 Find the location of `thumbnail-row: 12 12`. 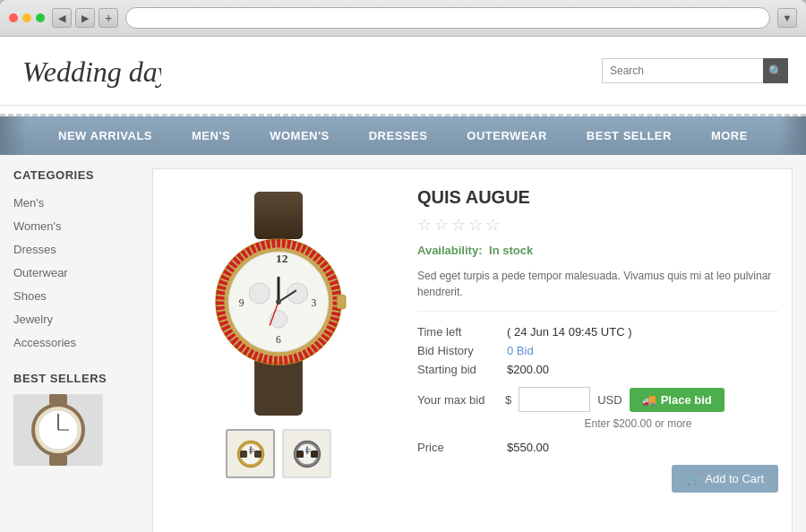

thumbnail-row: 12 12 is located at coordinates (279, 453).